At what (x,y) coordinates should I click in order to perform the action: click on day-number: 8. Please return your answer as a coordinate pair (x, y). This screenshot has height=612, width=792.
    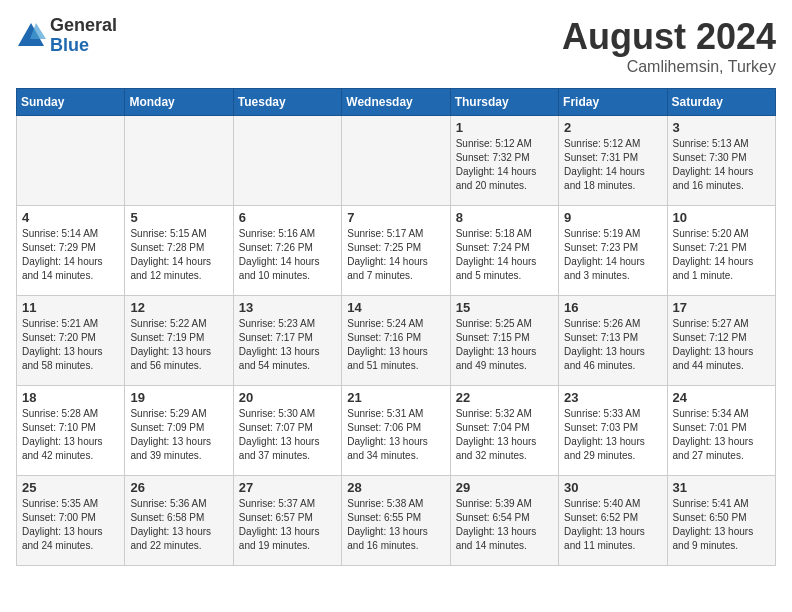
    Looking at the image, I should click on (504, 218).